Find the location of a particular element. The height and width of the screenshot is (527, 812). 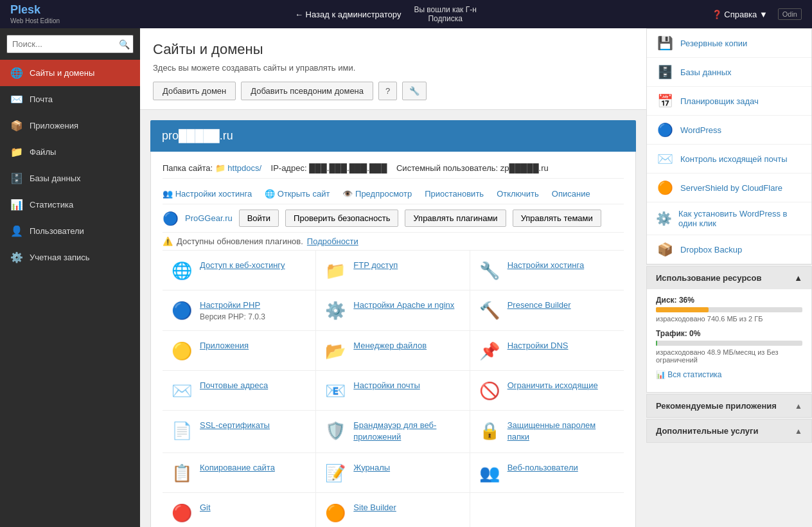

tool-label: Менеджер файлов is located at coordinates (390, 346).